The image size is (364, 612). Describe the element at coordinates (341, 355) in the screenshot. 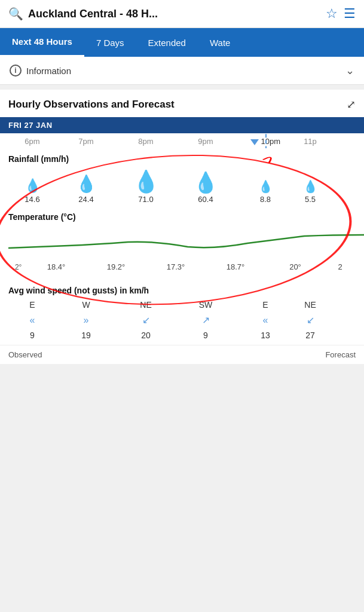

I see `forecast-label: Forecast` at that location.